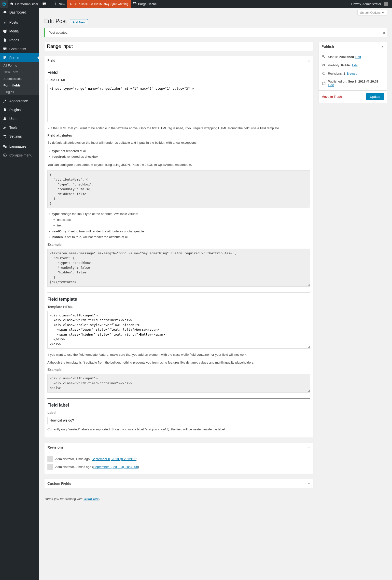  I want to click on qm-mem: 5,443kB, so click(84, 4).